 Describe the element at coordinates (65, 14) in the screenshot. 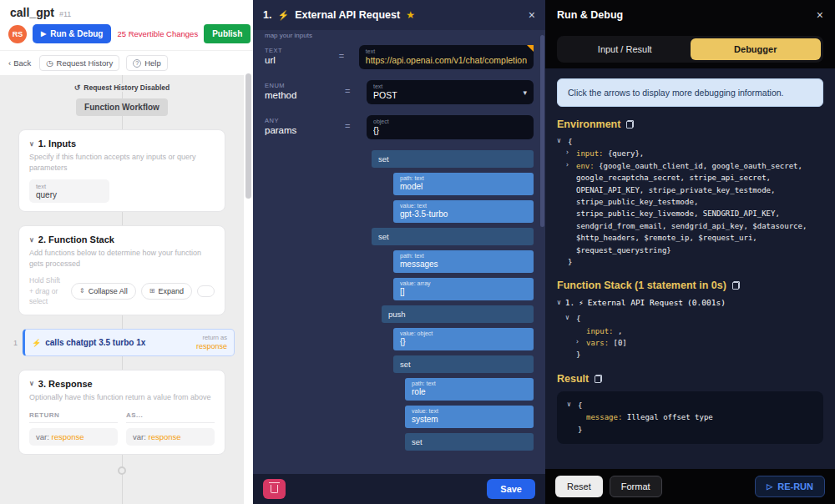

I see `version-badge: #11` at that location.